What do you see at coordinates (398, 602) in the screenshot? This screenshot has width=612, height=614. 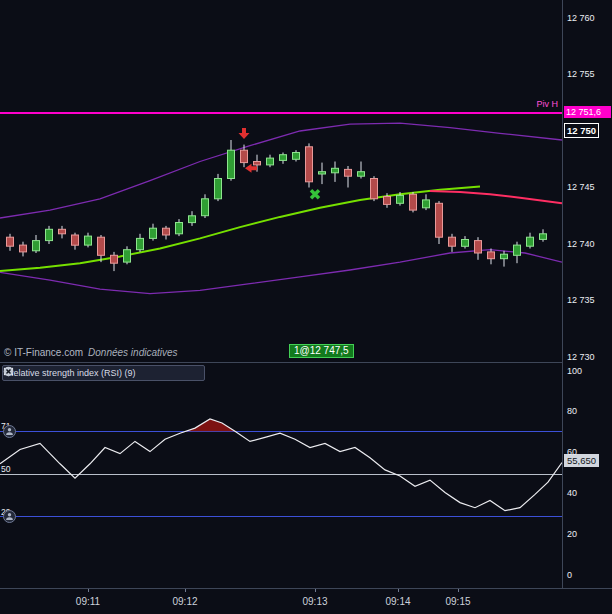 I see `time-axis-label: 09:14` at bounding box center [398, 602].